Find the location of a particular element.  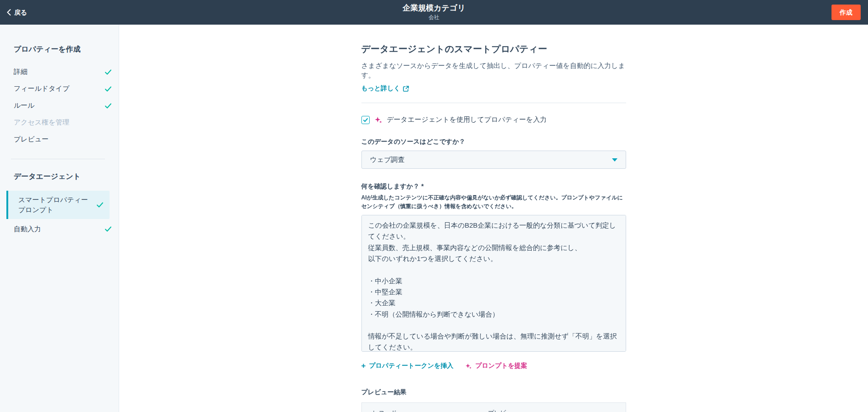

use-data-agent-checkbox is located at coordinates (366, 120).